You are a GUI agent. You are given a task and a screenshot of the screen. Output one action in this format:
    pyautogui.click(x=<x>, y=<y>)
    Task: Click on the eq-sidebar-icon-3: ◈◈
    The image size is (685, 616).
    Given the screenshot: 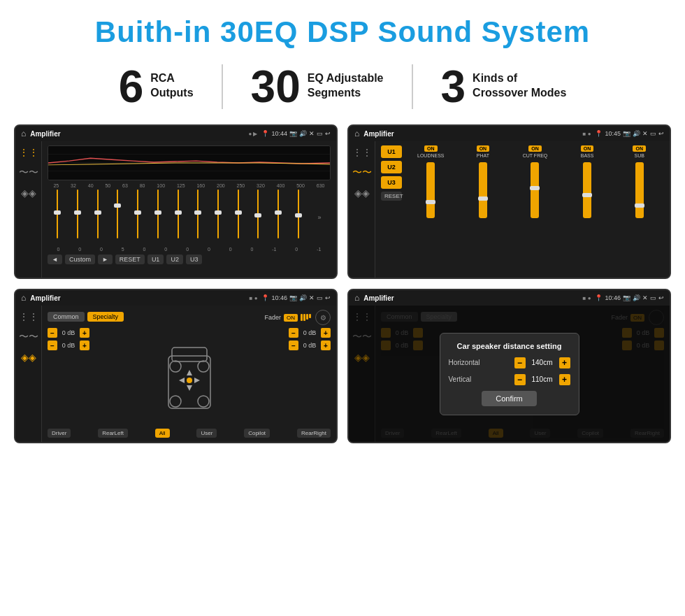 What is the action you would take?
    pyautogui.click(x=29, y=193)
    